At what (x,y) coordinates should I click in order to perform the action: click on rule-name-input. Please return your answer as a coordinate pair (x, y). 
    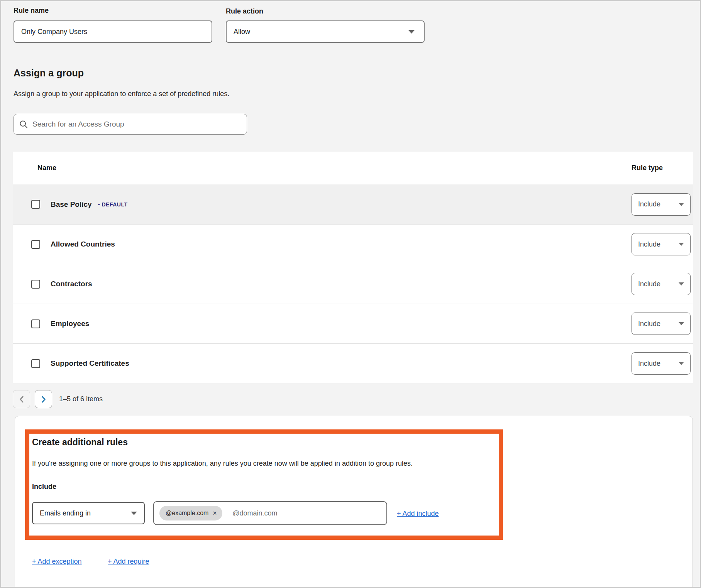
    Looking at the image, I should click on (113, 32).